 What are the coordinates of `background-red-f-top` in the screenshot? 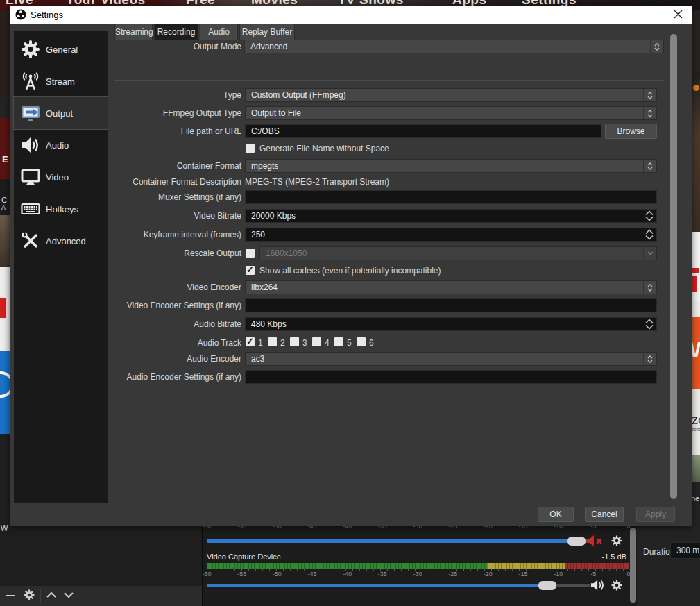 It's located at (695, 271).